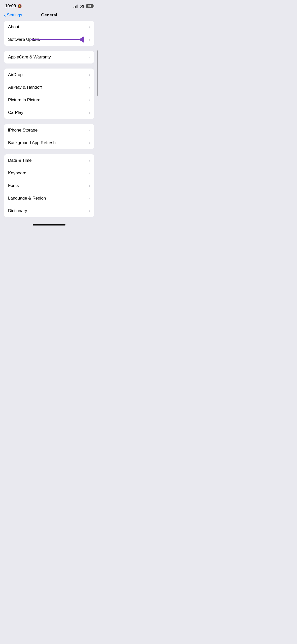 The height and width of the screenshot is (644, 297). Describe the element at coordinates (49, 225) in the screenshot. I see `home-indicator-bar` at that location.